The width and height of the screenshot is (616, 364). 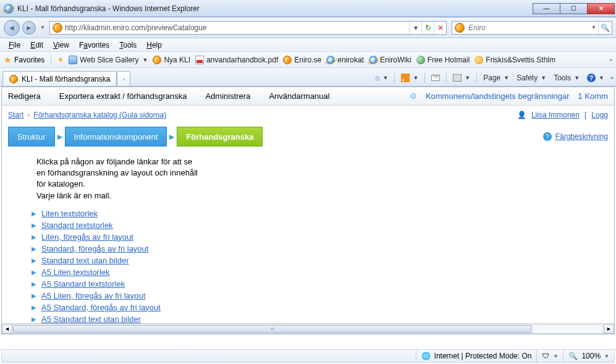 What do you see at coordinates (582, 137) in the screenshot?
I see `fargbeskrivning-link: Färgbeskrivning` at bounding box center [582, 137].